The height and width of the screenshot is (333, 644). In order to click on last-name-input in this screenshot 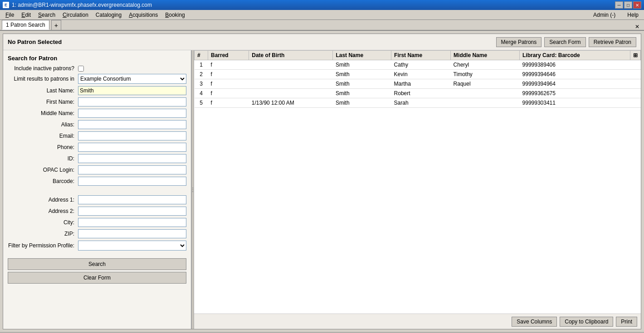, I will do `click(132, 91)`.